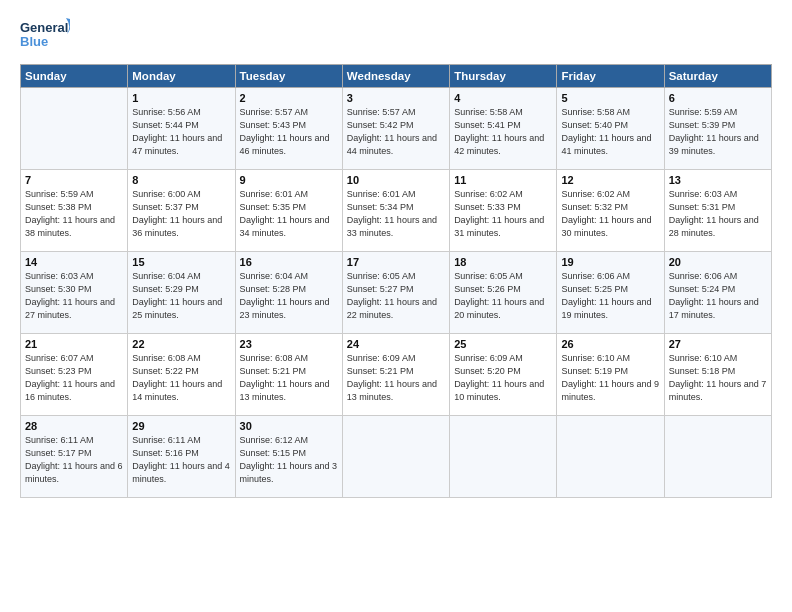 The image size is (792, 612). Describe the element at coordinates (503, 344) in the screenshot. I see `day-number: 25` at that location.